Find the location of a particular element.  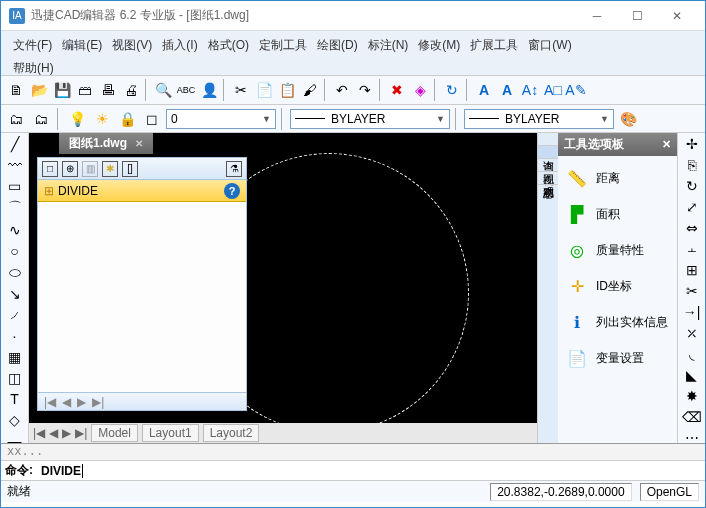

offset-icon: ⫠ is located at coordinates (692, 249).